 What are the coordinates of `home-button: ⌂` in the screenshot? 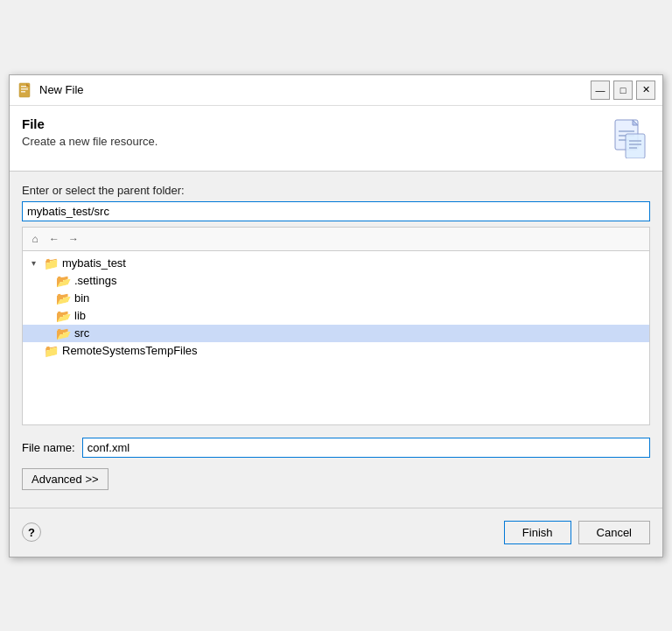 It's located at (35, 239).